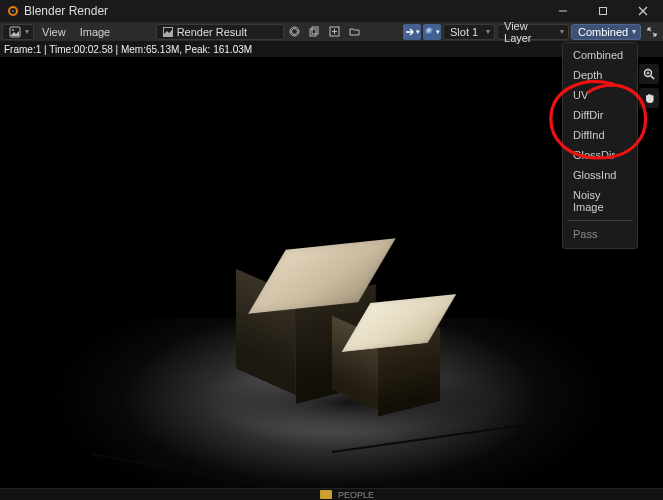 This screenshot has width=663, height=500. What do you see at coordinates (643, 11) in the screenshot?
I see `window-close-button` at bounding box center [643, 11].